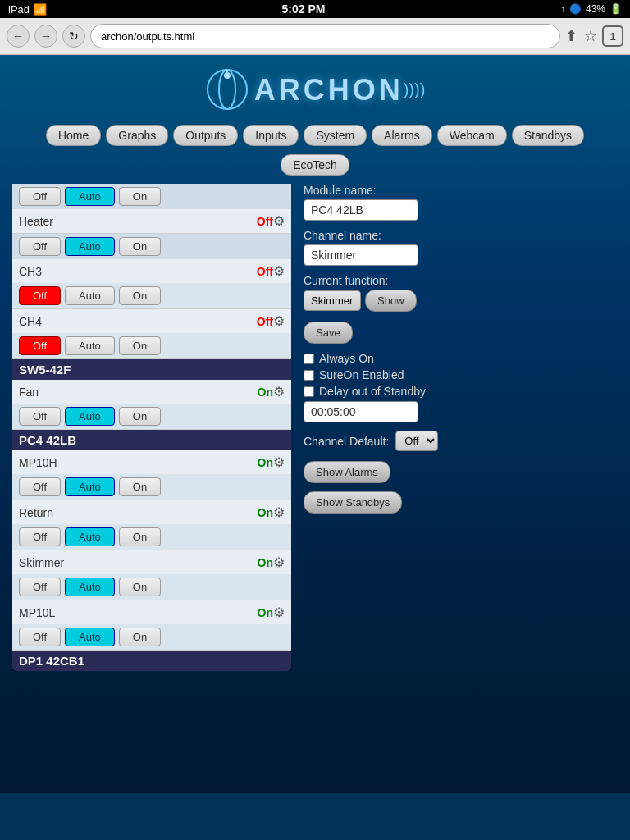  Describe the element at coordinates (461, 235) in the screenshot. I see `channel-name-label: Channel name:` at that location.